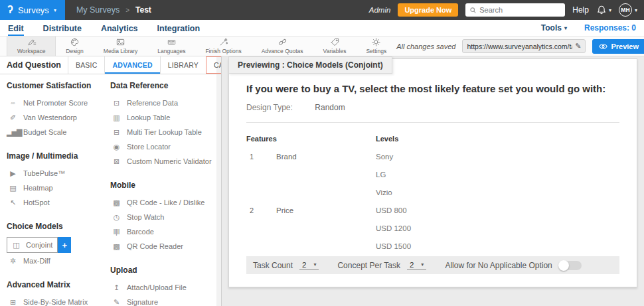  What do you see at coordinates (98, 10) in the screenshot?
I see `breadcrumb-my-surveys: My Surveys` at bounding box center [98, 10].